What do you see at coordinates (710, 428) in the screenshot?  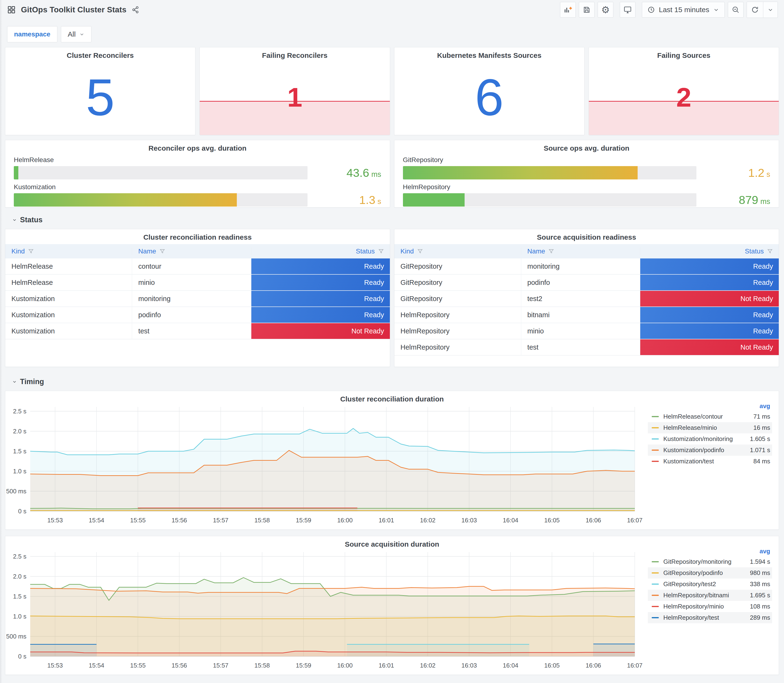 I see `legend-item: HelmRelease/minio16 ms` at bounding box center [710, 428].